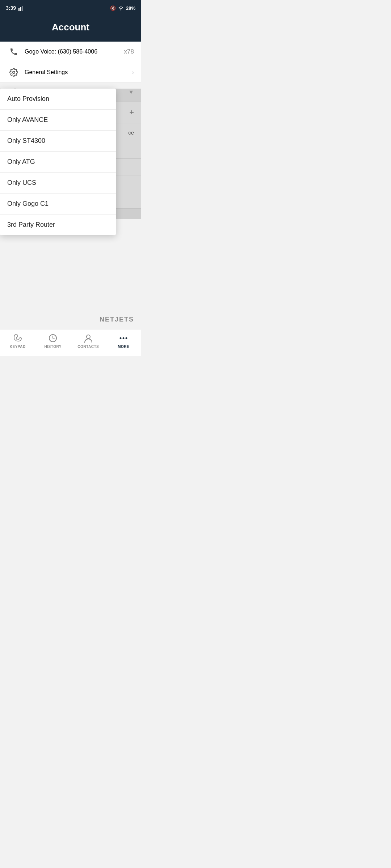  Describe the element at coordinates (53, 338) in the screenshot. I see `history-nav-icon` at that location.